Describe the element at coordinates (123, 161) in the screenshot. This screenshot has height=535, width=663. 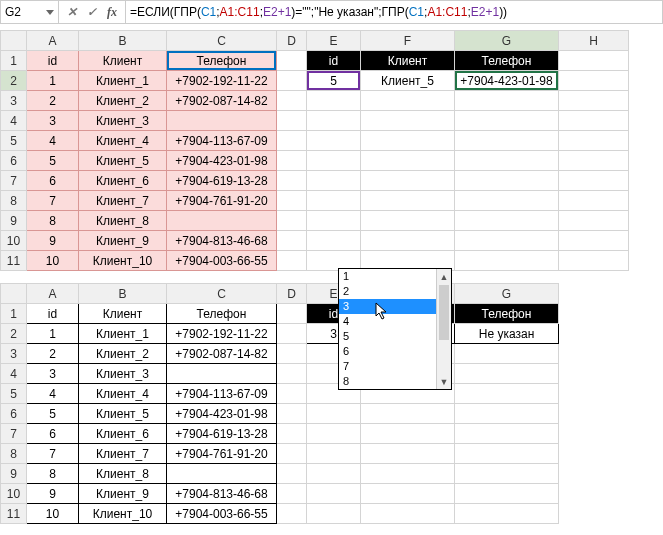
I see `cell: Клиент_5` at that location.